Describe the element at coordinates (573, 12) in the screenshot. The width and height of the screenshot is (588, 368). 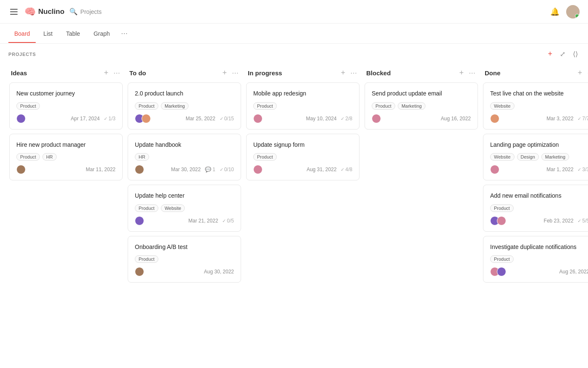
I see `user-avatar` at that location.